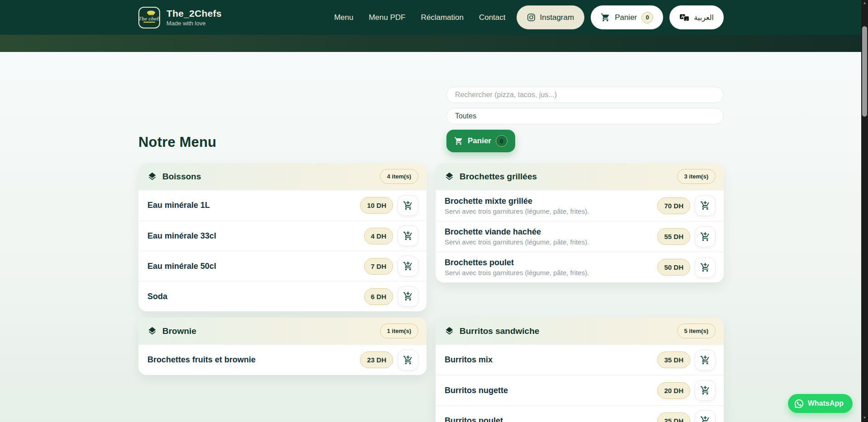 This screenshot has height=422, width=868. Describe the element at coordinates (580, 360) in the screenshot. I see `menu-item-row: Burritos mix 35 DH` at that location.